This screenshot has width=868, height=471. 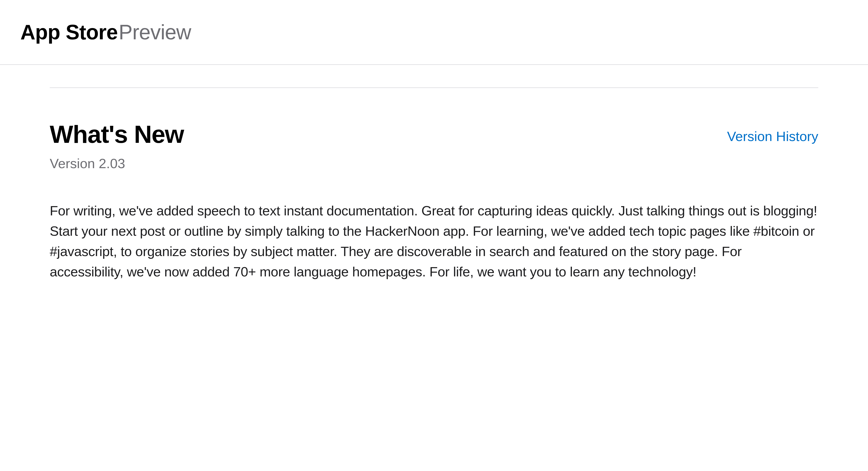 I want to click on version-label: Version 2.03, so click(x=434, y=163).